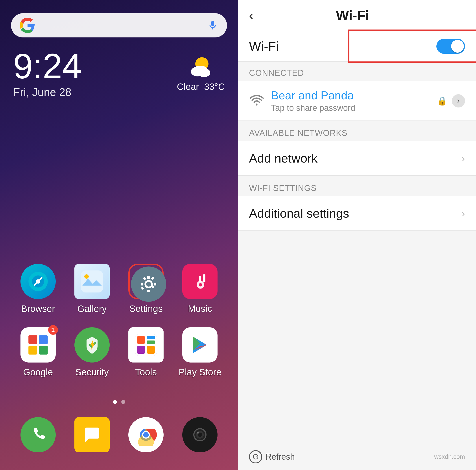 The width and height of the screenshot is (476, 470). I want to click on network-actions: 🔒 ›, so click(451, 101).